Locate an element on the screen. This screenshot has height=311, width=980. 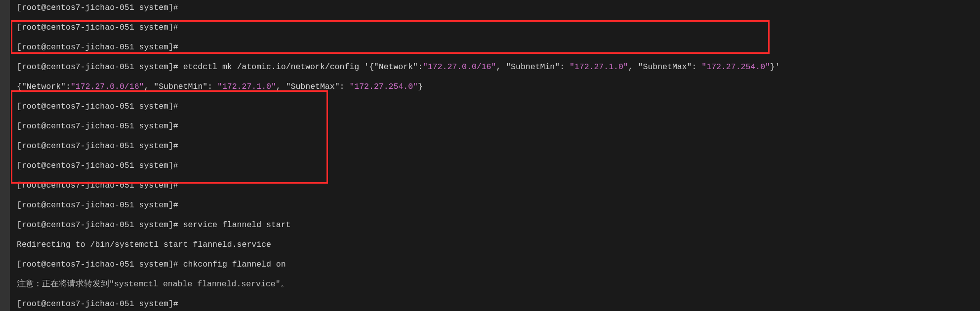
etcdctl-response-line: {"Network":"172.27.0.0/16", "SubnetMin":… is located at coordinates (495, 87).